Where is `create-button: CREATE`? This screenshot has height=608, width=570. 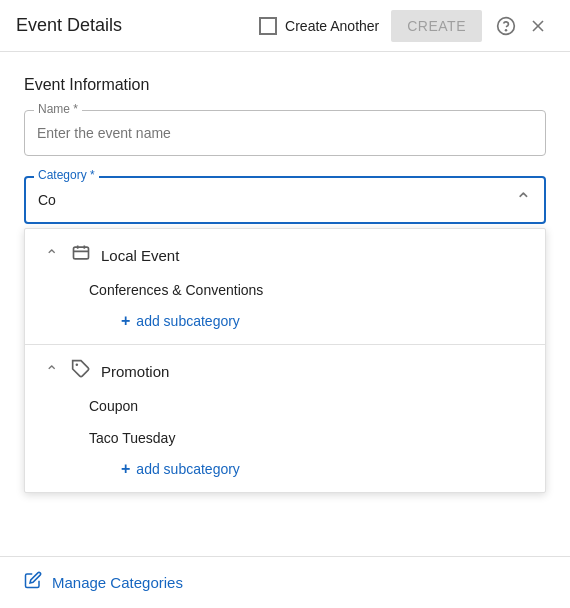 create-button: CREATE is located at coordinates (436, 26).